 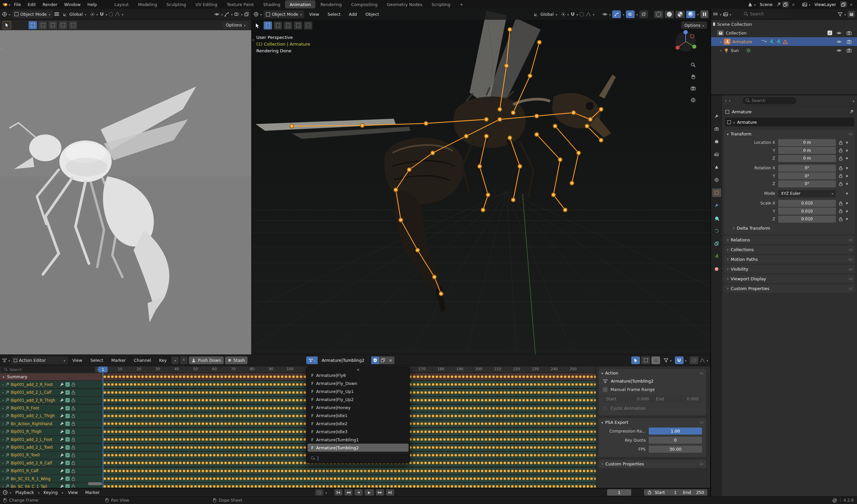 I want to click on tab-sculpting: Sculpting, so click(x=176, y=4).